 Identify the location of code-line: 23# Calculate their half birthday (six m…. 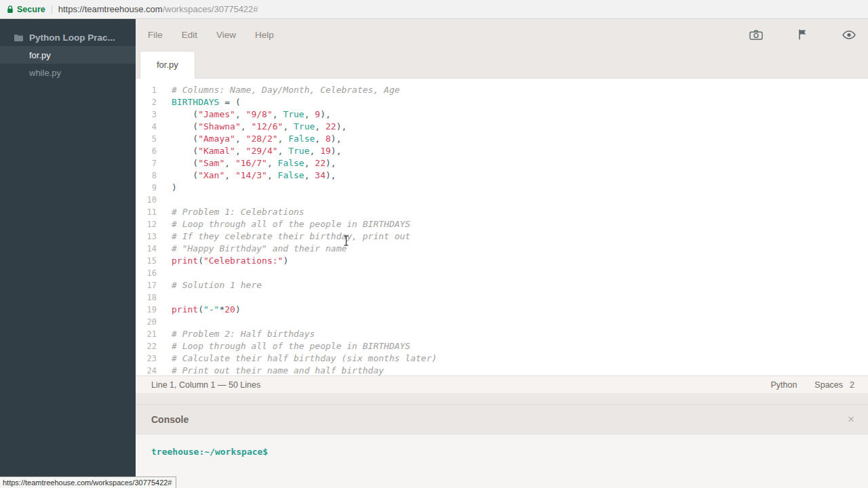
(502, 359).